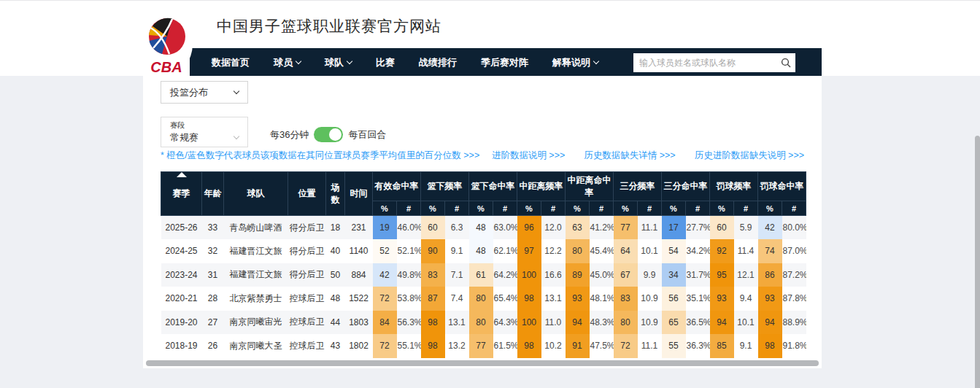  What do you see at coordinates (433, 299) in the screenshot?
I see `percentile-cell: 87` at bounding box center [433, 299].